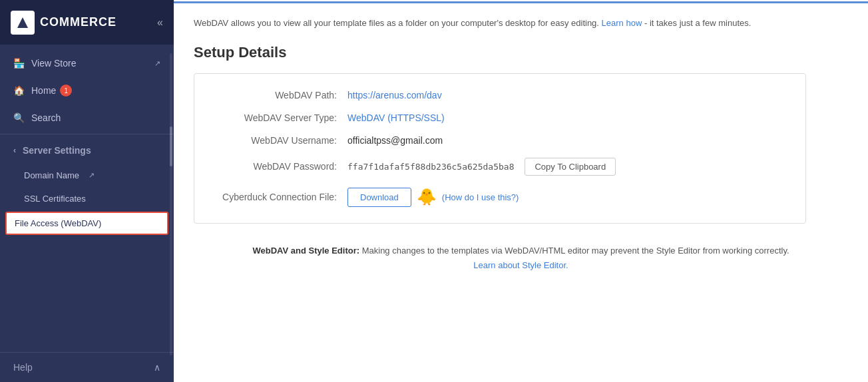  What do you see at coordinates (23, 23) in the screenshot?
I see `logo-icon` at bounding box center [23, 23].